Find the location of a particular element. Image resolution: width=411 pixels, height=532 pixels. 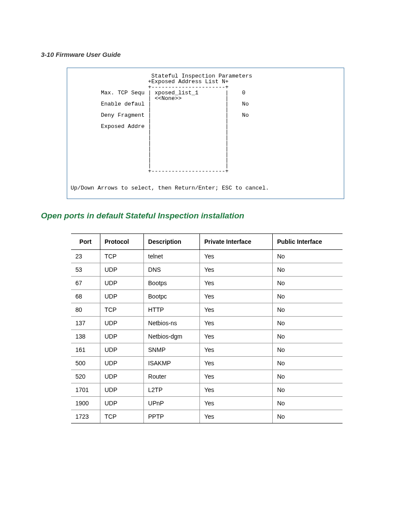

page-header: 3-10 Firmware User Guide is located at coordinates (206, 54).